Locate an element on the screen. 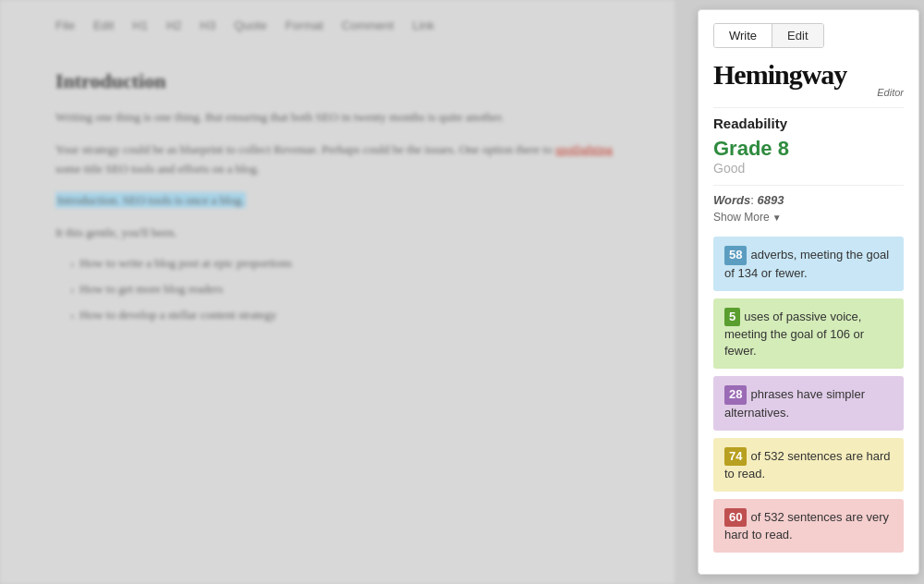 This screenshot has width=924, height=584. passive-voice-badge: 5 is located at coordinates (732, 317).